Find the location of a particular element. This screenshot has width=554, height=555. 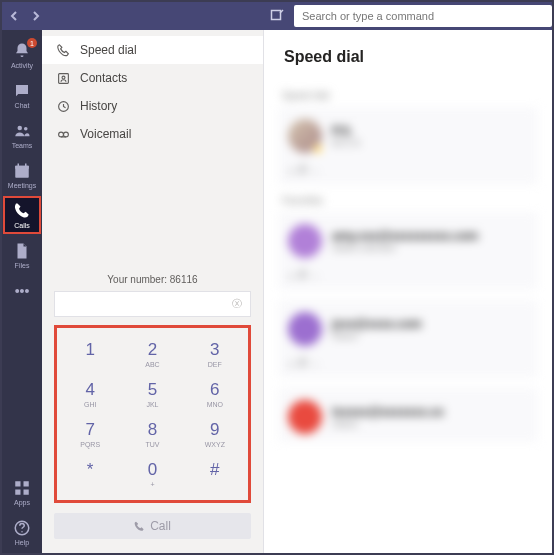

activity-badge: 1 is located at coordinates (32, 43).